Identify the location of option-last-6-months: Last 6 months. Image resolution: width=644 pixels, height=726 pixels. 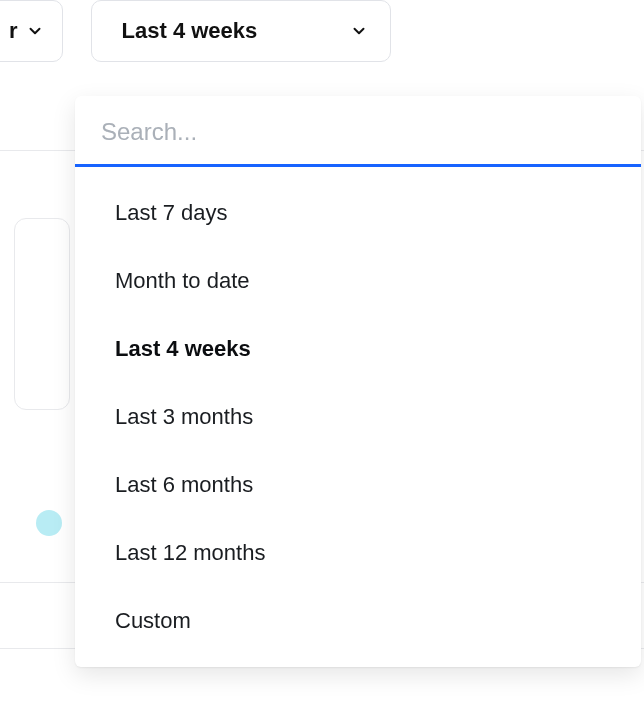
(358, 485).